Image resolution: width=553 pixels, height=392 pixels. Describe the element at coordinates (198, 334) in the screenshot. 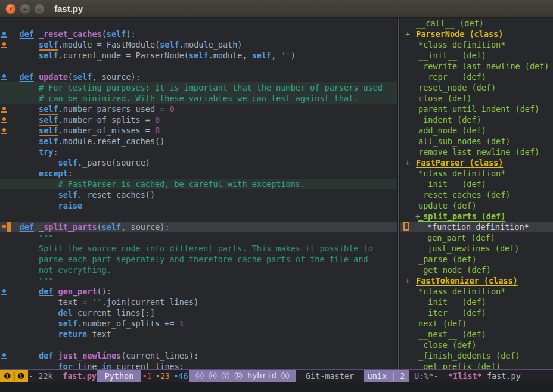

I see `code-line: return text` at that location.